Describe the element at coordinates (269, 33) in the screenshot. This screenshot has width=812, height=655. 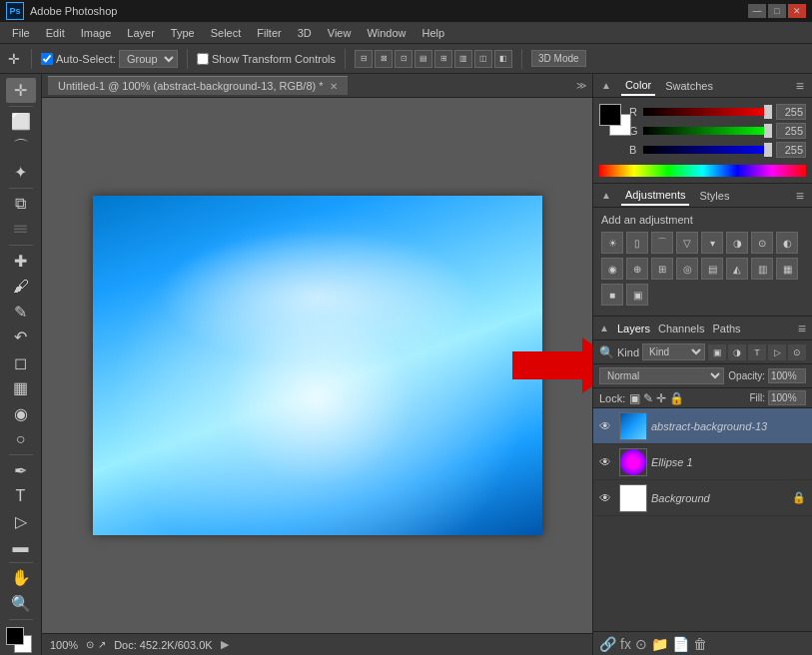
I see `menu-filter: Filter` at that location.